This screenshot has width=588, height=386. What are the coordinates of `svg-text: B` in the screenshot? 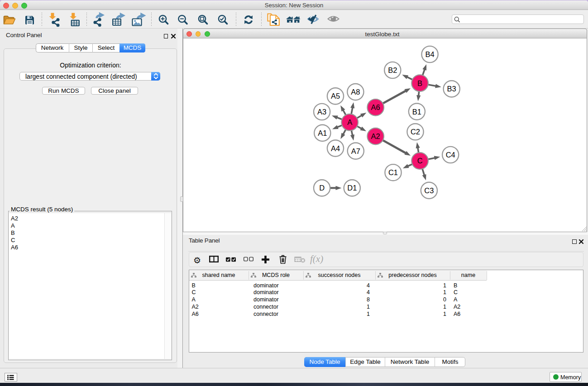 It's located at (420, 83).